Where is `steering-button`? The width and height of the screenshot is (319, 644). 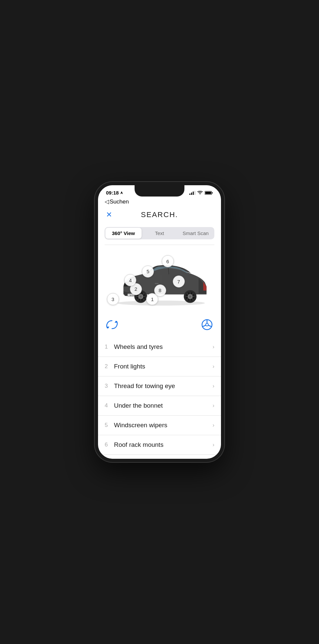 steering-button is located at coordinates (207, 325).